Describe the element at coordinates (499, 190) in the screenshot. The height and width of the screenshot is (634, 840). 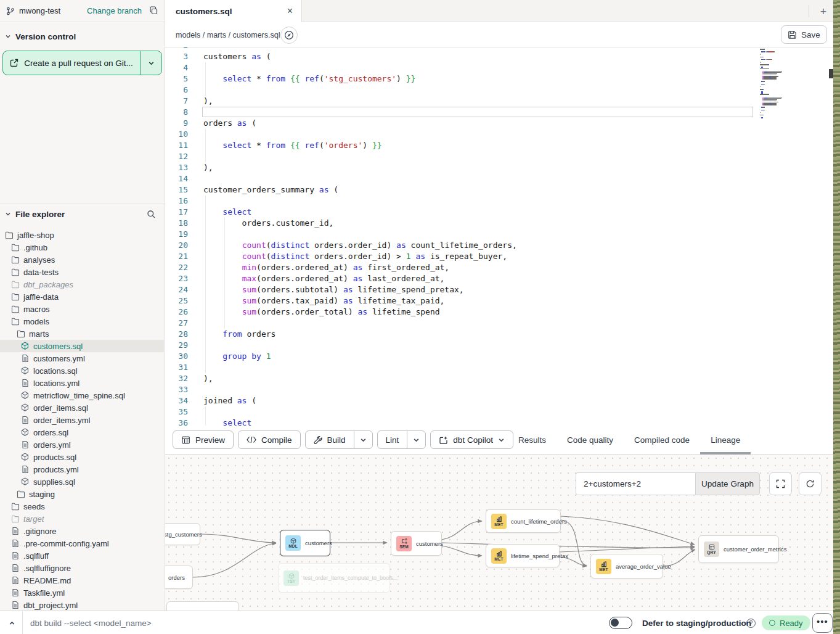
I see `code-line-15: 15customer_orders_summary as (` at that location.